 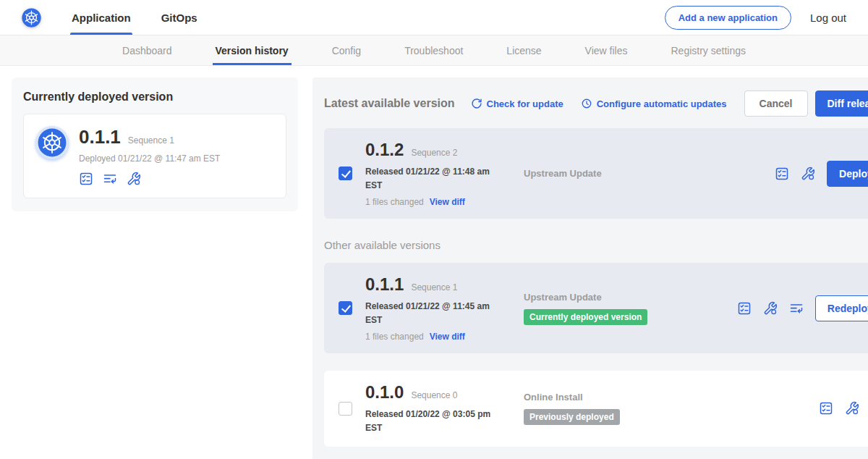 What do you see at coordinates (709, 51) in the screenshot?
I see `subnav-tab-registry-settings: Registry settings` at bounding box center [709, 51].